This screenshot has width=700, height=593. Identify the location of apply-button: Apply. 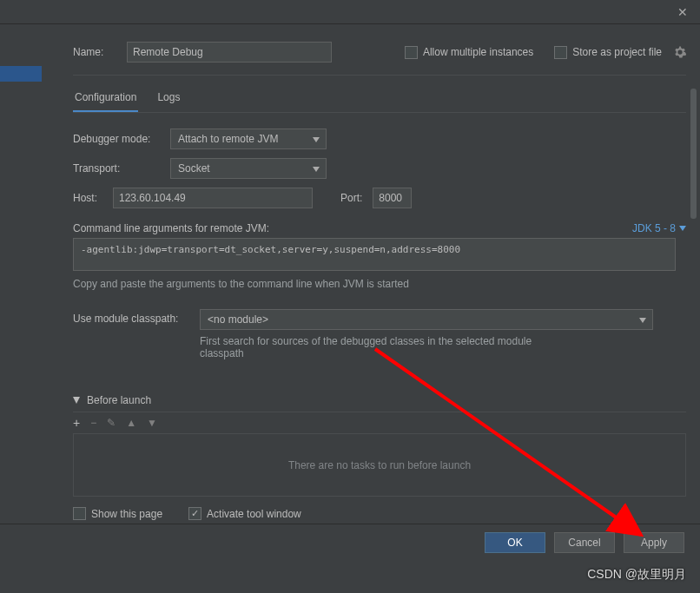
(654, 543).